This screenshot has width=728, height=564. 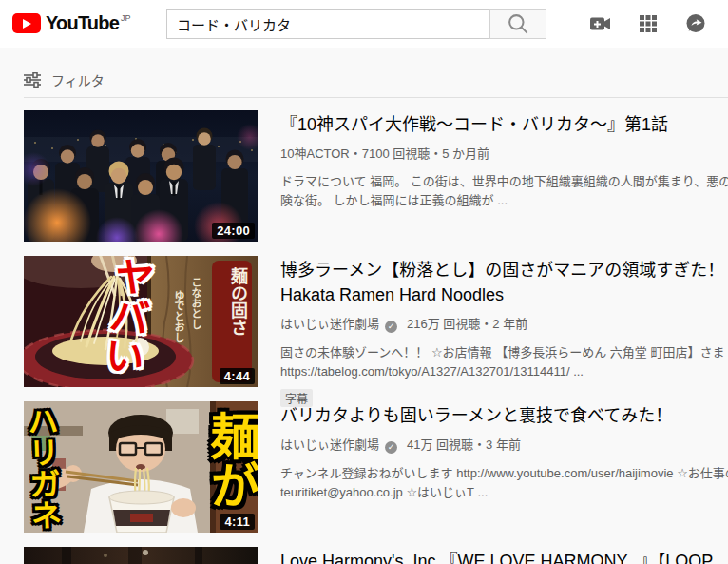 I want to click on search-bar, so click(x=356, y=24).